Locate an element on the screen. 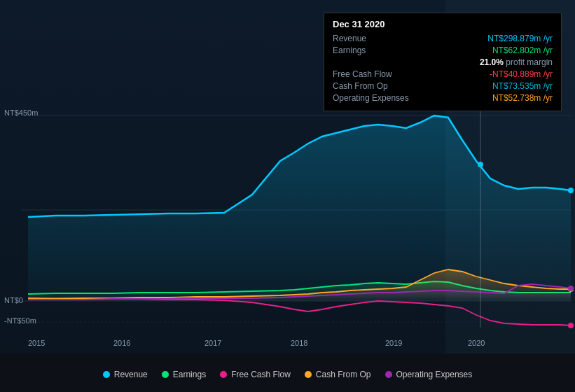  tooltip-row-revenue: Revenue NT$298.879m /yr is located at coordinates (443, 38).